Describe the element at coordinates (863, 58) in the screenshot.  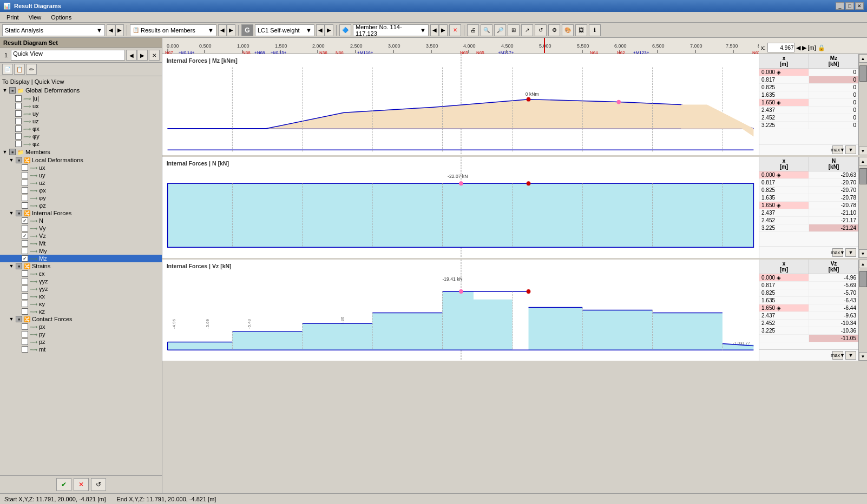
I see `scroll-up-mz: ▲` at that location.